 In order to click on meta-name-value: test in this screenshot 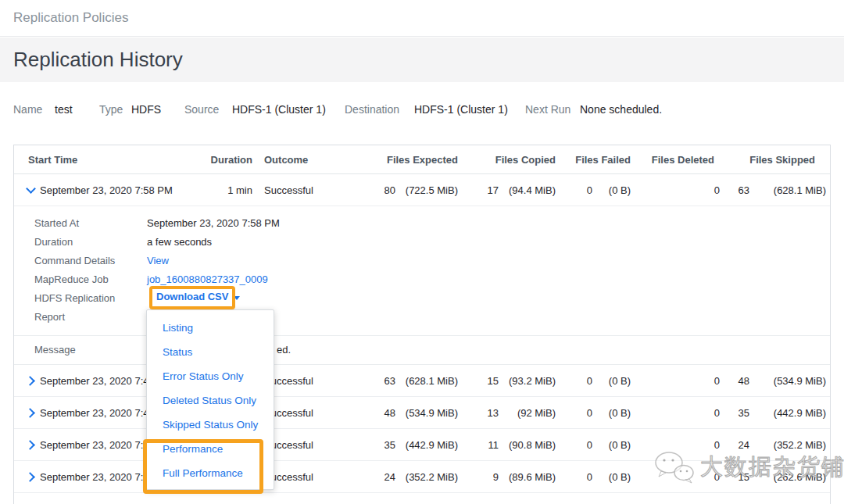, I will do `click(64, 109)`.